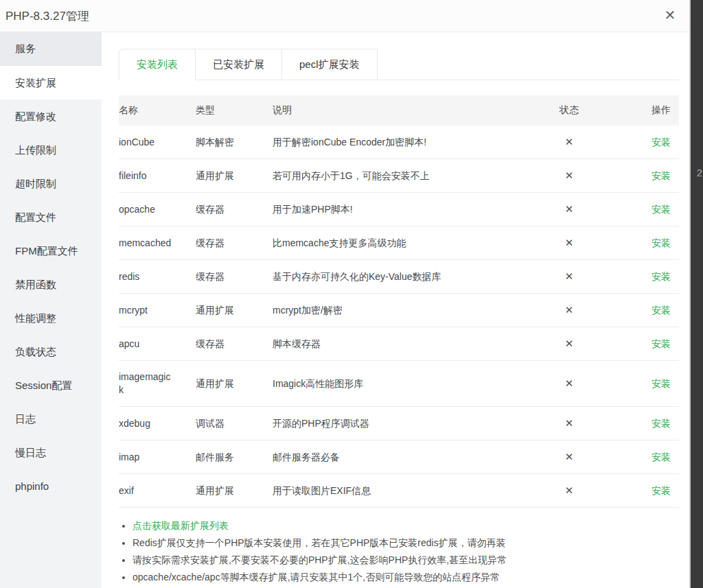  What do you see at coordinates (157, 491) in the screenshot?
I see `extension-name: exif` at bounding box center [157, 491].